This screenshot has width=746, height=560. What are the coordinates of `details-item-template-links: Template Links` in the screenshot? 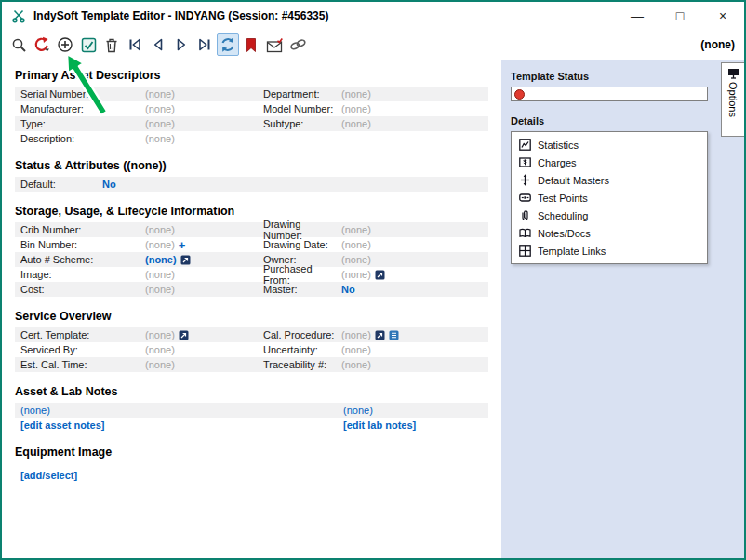 It's located at (609, 251).